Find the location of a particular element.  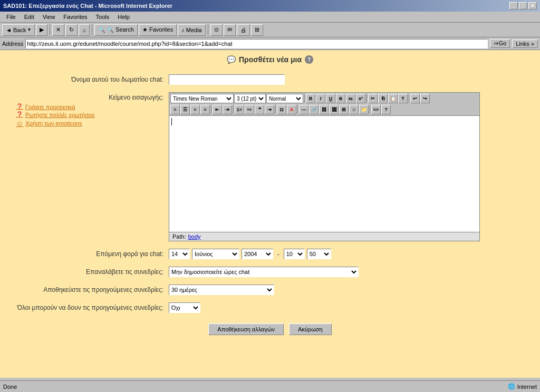

underline-btn: U is located at coordinates (331, 99).